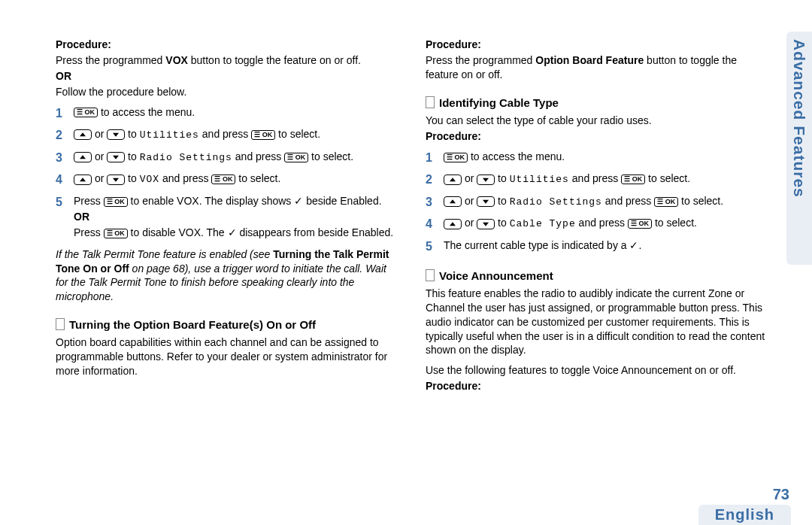 The image size is (812, 525). I want to click on list-item: 4 or to Cable Type and press ☰ OK to sel…, so click(597, 224).